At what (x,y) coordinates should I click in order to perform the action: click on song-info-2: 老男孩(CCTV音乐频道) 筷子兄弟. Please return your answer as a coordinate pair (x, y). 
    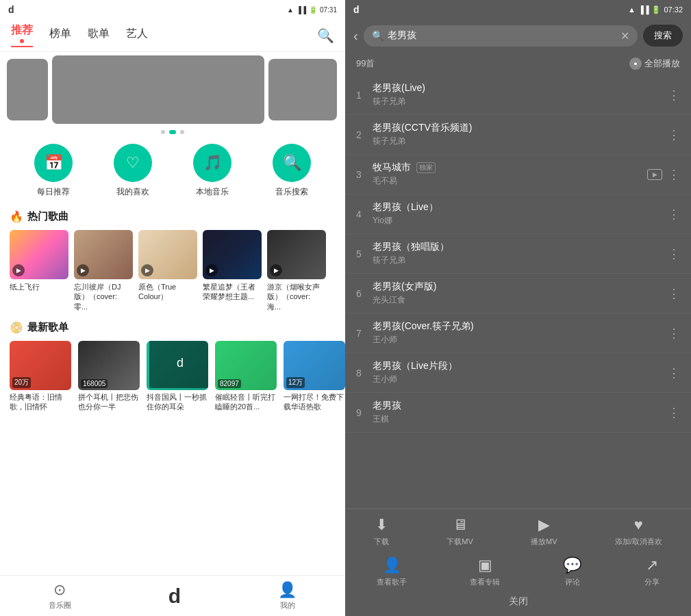
    Looking at the image, I should click on (520, 134).